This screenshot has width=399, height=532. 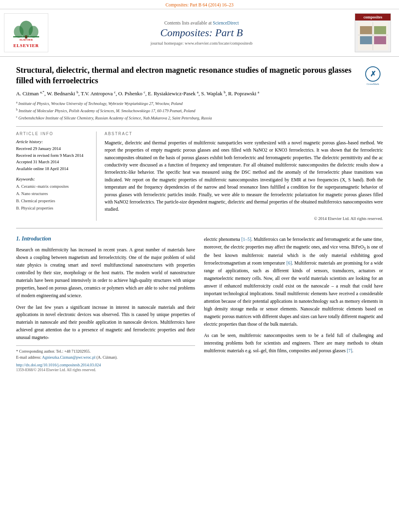 What do you see at coordinates (200, 33) in the screenshot?
I see `journal-header: ELSEVIER ELSEVIER Contents lists availab…` at bounding box center [200, 33].